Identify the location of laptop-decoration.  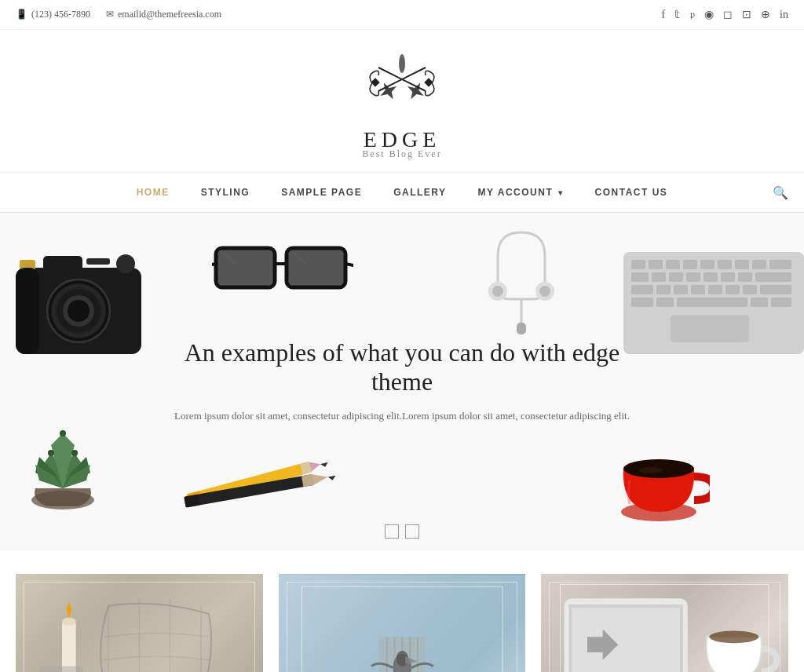
(710, 285).